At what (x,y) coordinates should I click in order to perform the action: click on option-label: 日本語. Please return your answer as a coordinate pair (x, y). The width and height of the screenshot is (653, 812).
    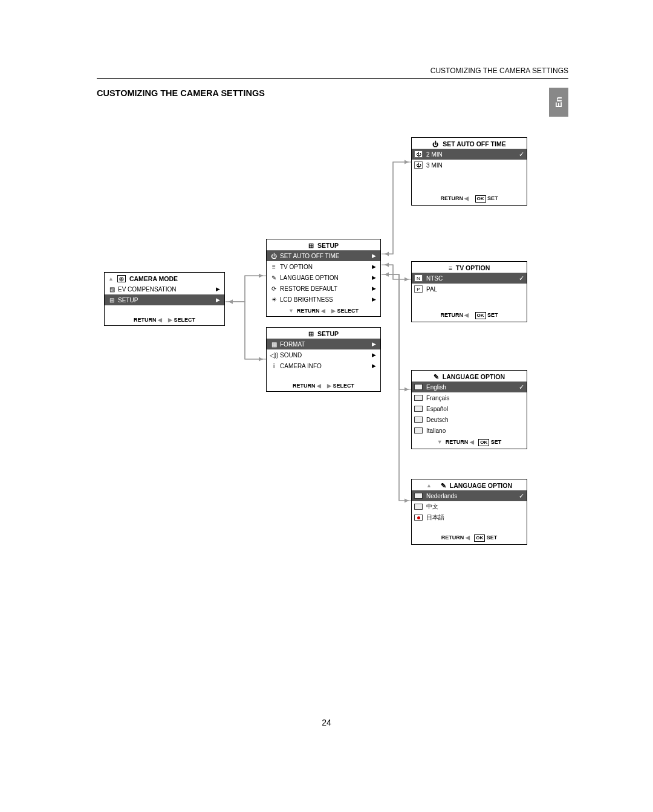
    Looking at the image, I should click on (475, 518).